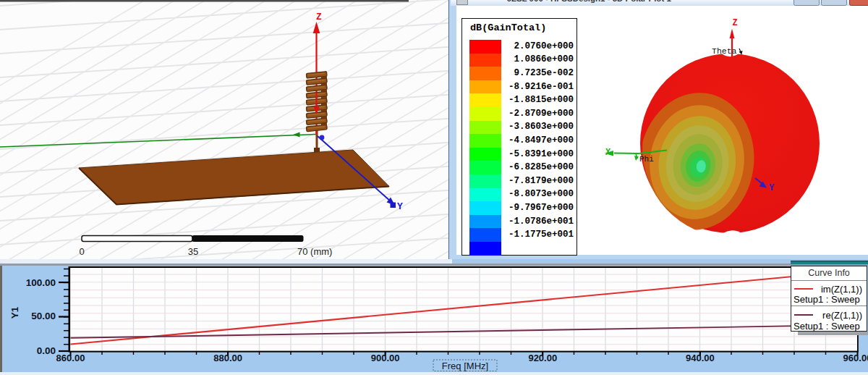  Describe the element at coordinates (542, 358) in the screenshot. I see `svg-text: 920.00` at that location.